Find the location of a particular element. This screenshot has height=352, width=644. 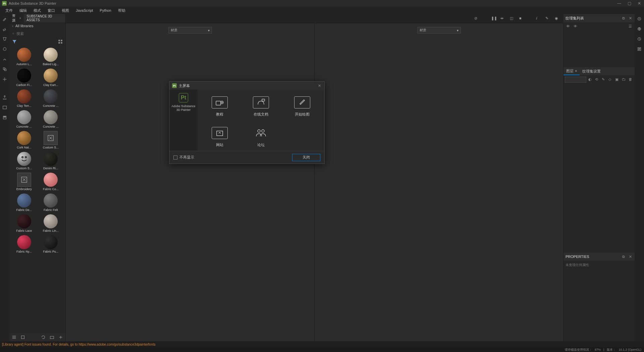

list-icon is located at coordinates (14, 337).